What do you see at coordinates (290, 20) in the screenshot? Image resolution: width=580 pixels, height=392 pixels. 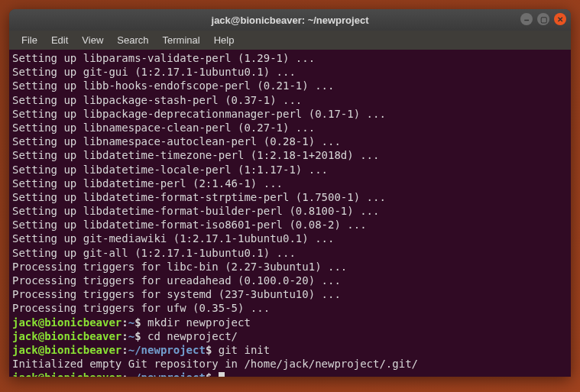 I see `titlebar: jack@bionicbeaver: ~/newproject ‒ ▢ ✕` at bounding box center [290, 20].